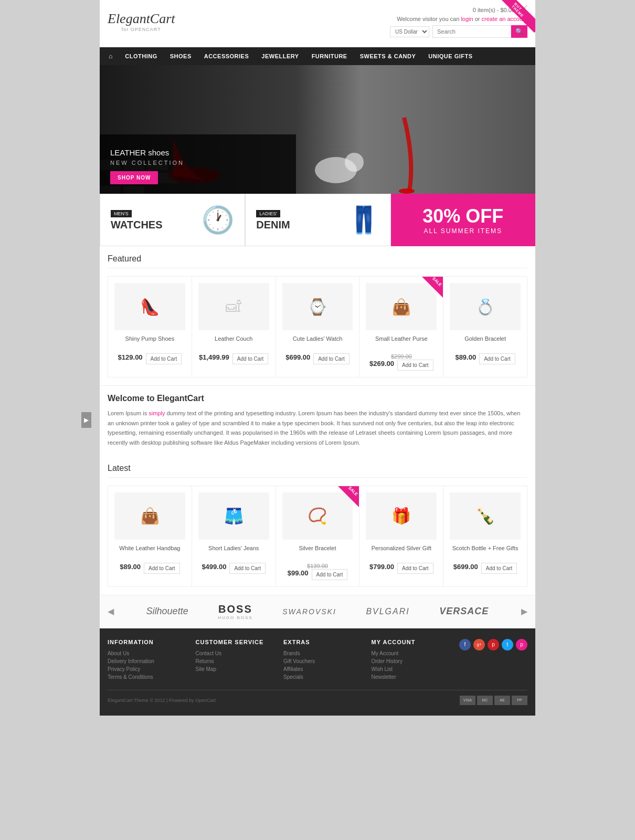  I want to click on social-email: p, so click(522, 645).